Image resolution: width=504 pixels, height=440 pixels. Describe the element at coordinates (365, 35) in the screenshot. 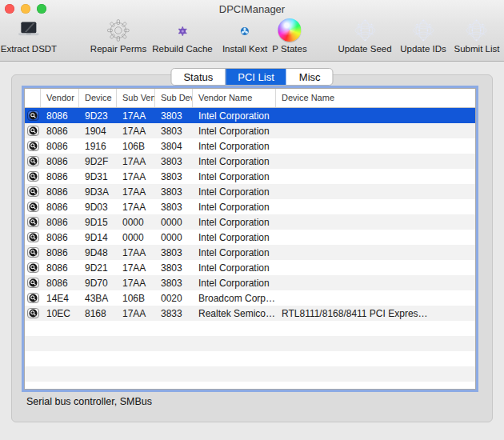

I see `toolbar-button-update-seed: Update Seed` at that location.